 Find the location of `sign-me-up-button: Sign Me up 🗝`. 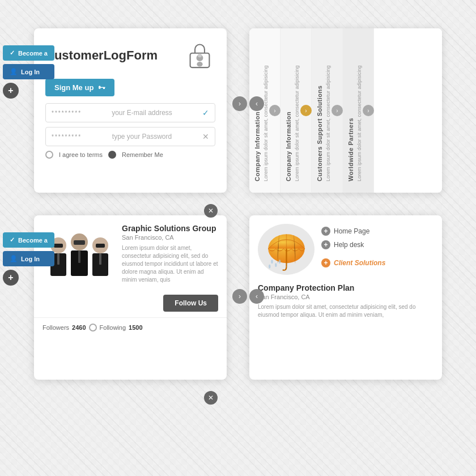

sign-me-up-button: Sign Me up 🗝 is located at coordinates (80, 87).